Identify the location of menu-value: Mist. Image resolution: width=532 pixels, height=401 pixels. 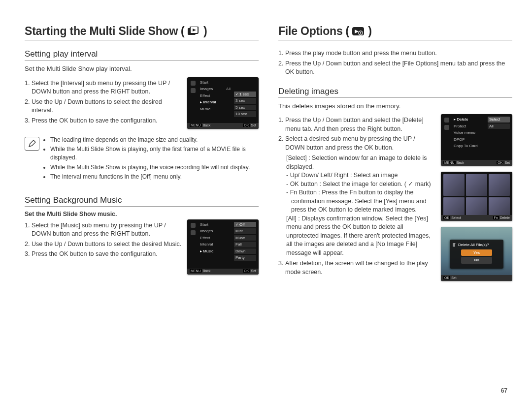
(245, 231).